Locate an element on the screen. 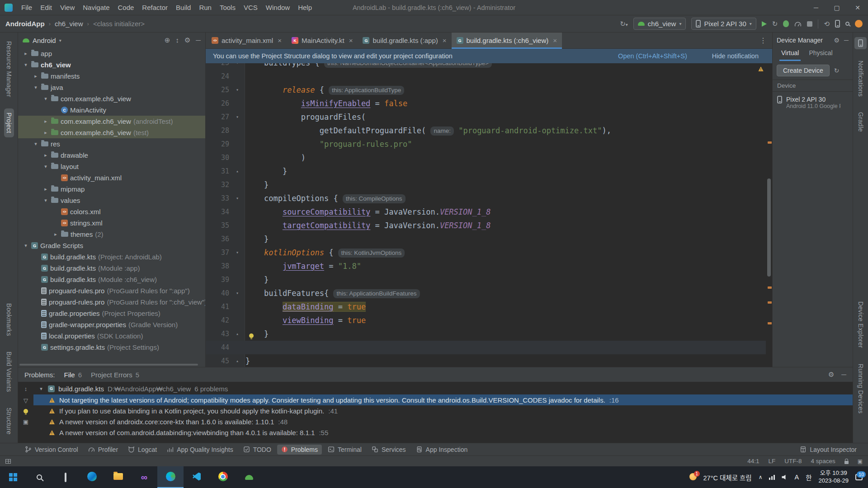 The width and height of the screenshot is (868, 488). quickfix-bulb-icon is located at coordinates (26, 411).